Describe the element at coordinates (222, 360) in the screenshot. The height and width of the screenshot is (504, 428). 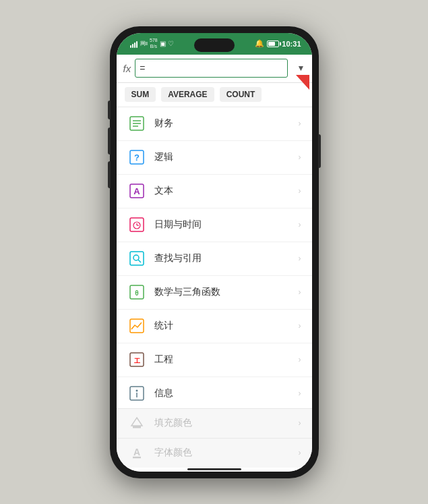
I see `engineering-label: 工程` at that location.